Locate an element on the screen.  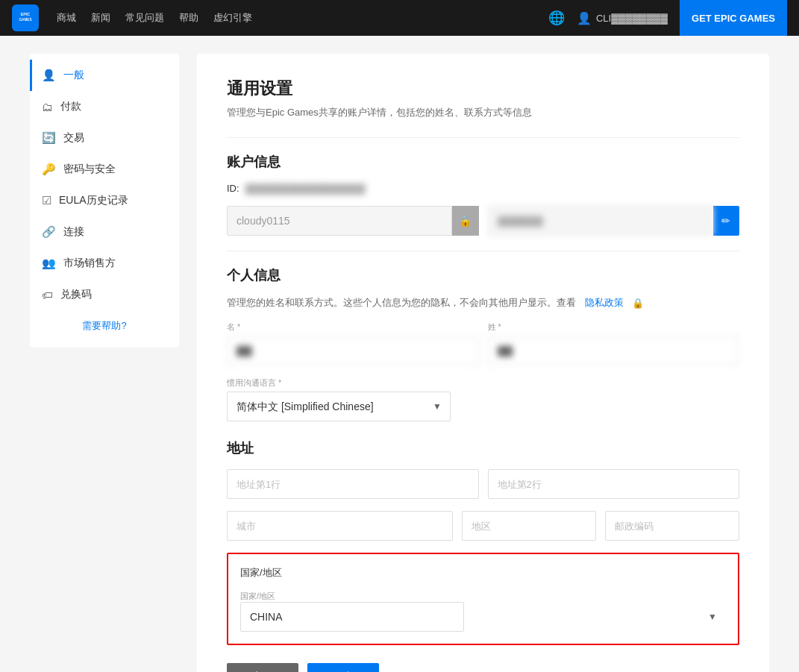
language-select: 简体中文 [Simplified Chinese] is located at coordinates (339, 406).